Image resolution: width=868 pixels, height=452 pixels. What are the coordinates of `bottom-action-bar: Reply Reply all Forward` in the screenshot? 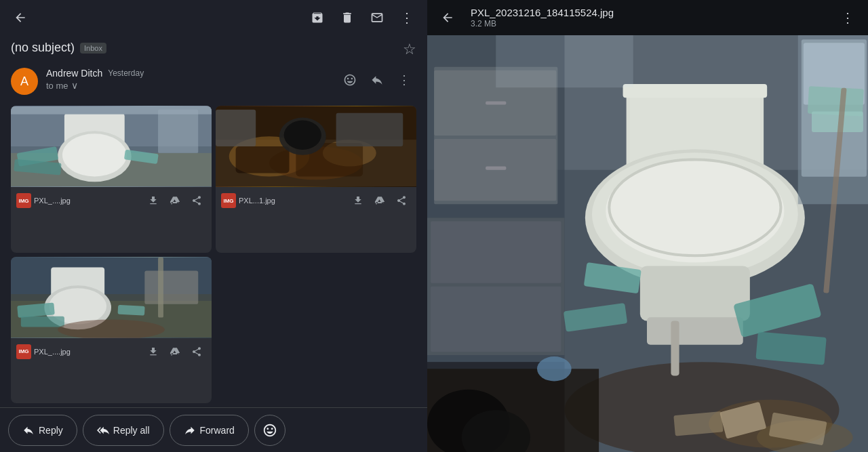 It's located at (214, 430).